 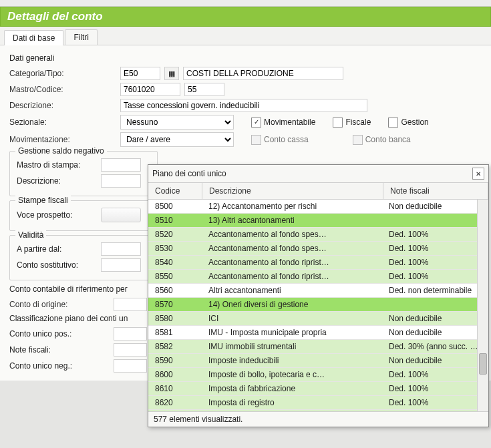 I want to click on table-row: 857014) Oneri diversi di gestione, so click(x=318, y=304).